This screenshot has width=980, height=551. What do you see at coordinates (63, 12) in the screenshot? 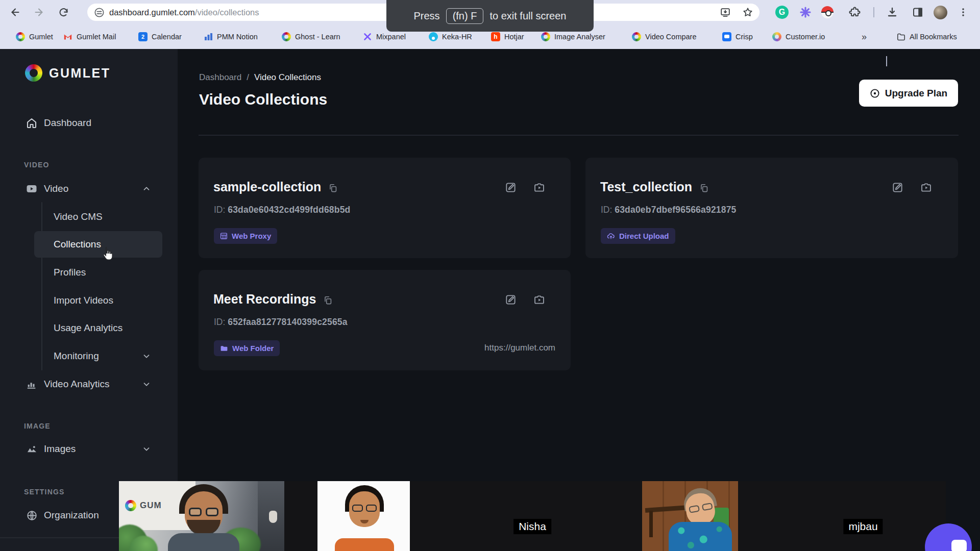
I see `reload-icon` at bounding box center [63, 12].